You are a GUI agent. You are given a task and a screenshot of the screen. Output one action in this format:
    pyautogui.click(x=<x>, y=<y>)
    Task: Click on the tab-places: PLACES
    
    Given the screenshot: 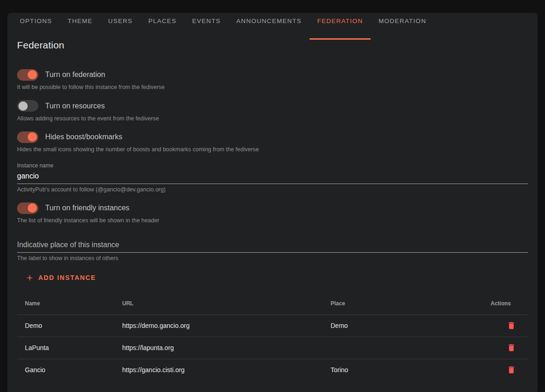 What is the action you would take?
    pyautogui.click(x=162, y=21)
    